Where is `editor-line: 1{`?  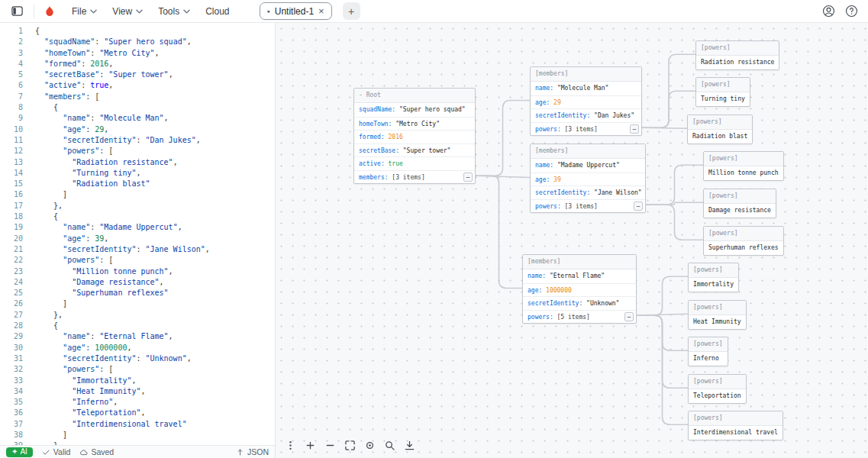
editor-line: 1{ is located at coordinates (137, 31).